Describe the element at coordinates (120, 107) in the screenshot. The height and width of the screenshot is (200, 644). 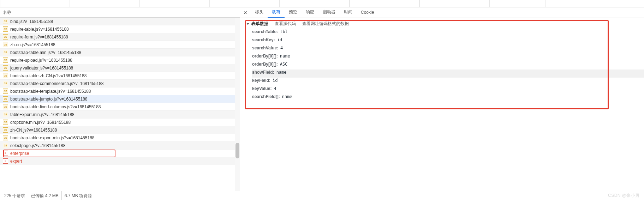
I see `request-row: JSbootstrap-table-fixed-columns.js?v=168…` at that location.